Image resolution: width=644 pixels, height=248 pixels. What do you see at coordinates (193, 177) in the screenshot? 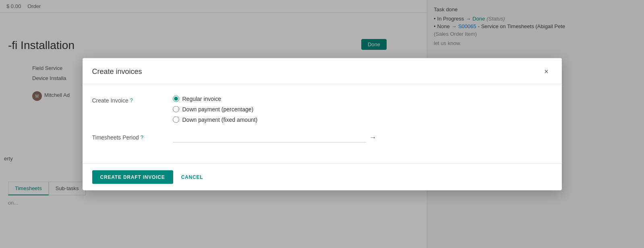
I see `cancel-button: CANCEL` at bounding box center [193, 177].